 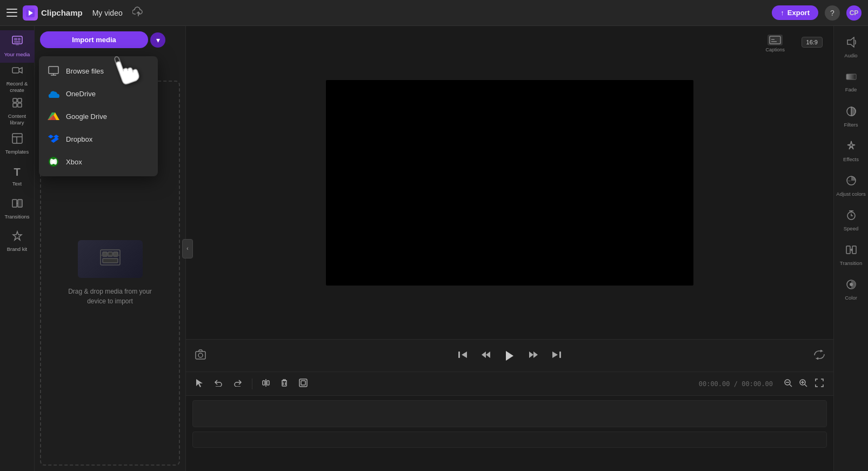 I want to click on zoom-in-button, so click(x=803, y=384).